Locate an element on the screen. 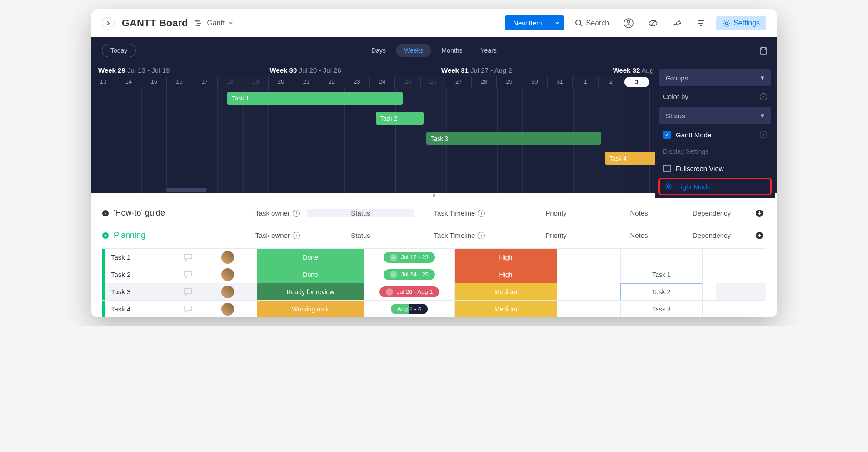 The height and width of the screenshot is (452, 868). filter-button is located at coordinates (701, 23).